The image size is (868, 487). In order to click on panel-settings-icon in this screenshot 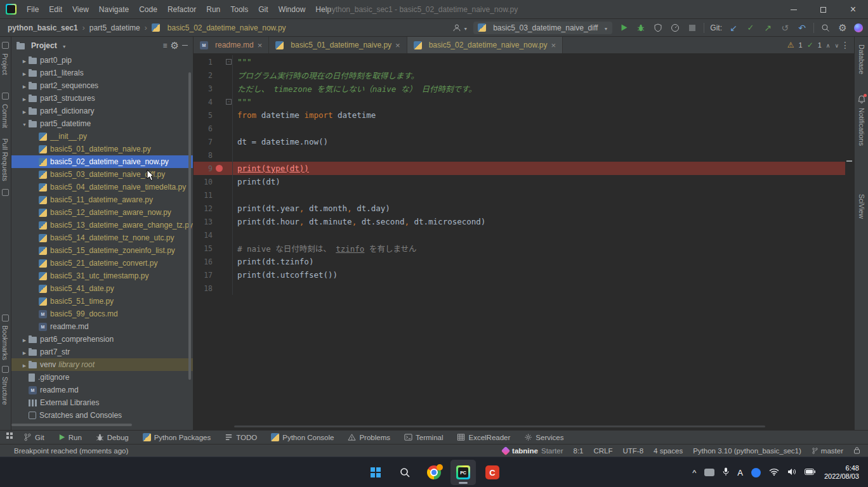, I will do `click(175, 46)`.